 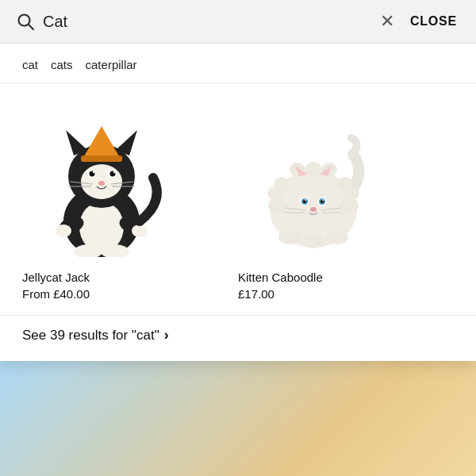 I want to click on product-price-kitten-caboodle: £17.00, so click(x=346, y=294).